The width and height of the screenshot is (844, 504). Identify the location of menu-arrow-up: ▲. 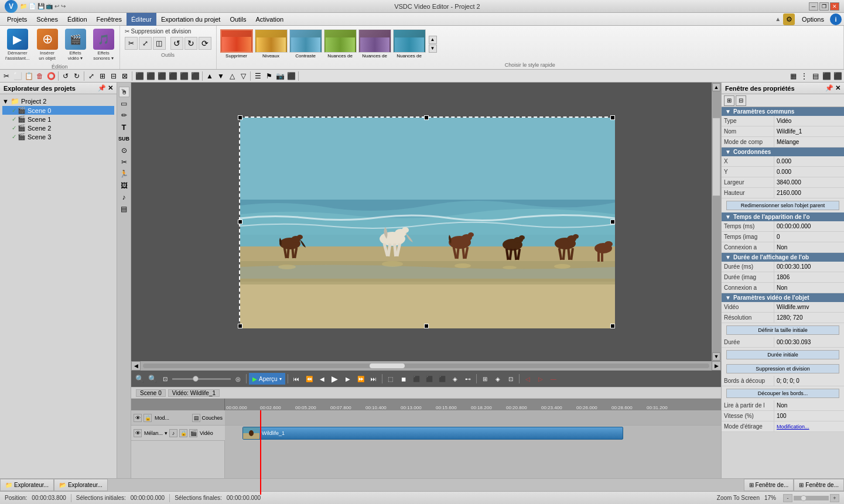
(778, 19).